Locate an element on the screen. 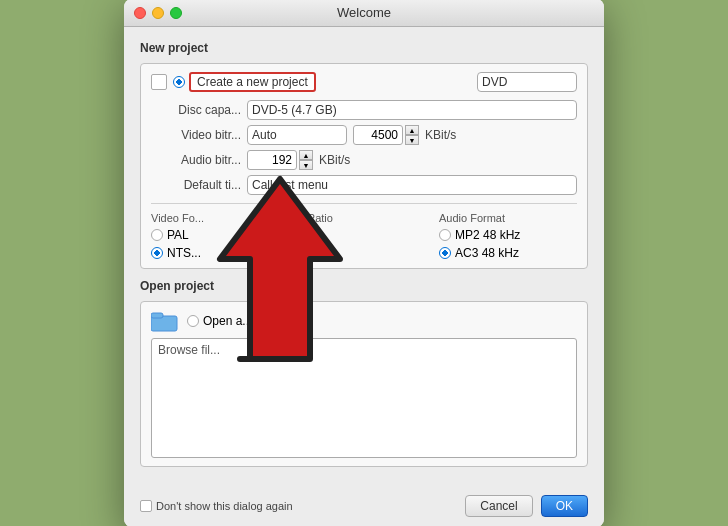 The height and width of the screenshot is (526, 728). video-bitrate-unit: KBit/s is located at coordinates (440, 135).